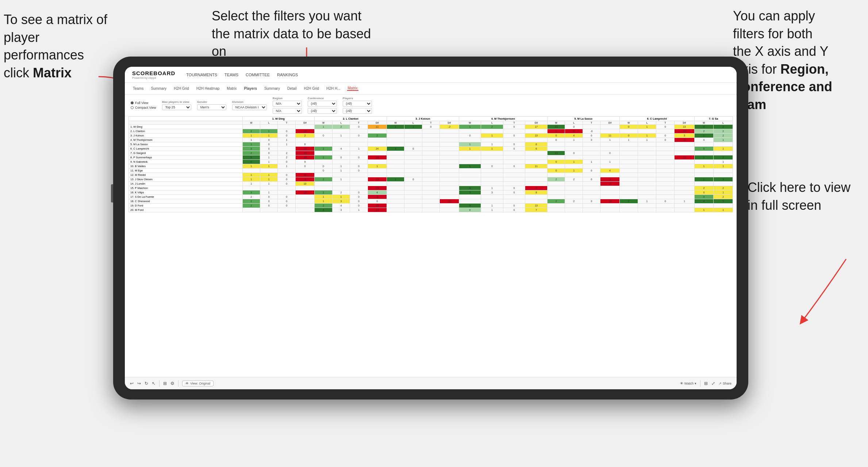 The image size is (868, 467). What do you see at coordinates (431, 188) in the screenshot?
I see `table-row: 15. P Maichon -19 410-7 22` at bounding box center [431, 188].